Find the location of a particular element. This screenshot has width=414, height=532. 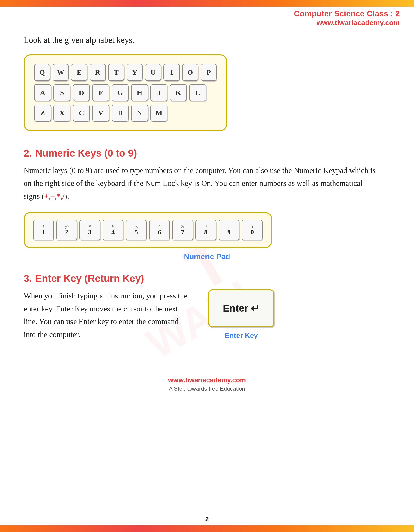

alpha-key-y: Y is located at coordinates (135, 72).